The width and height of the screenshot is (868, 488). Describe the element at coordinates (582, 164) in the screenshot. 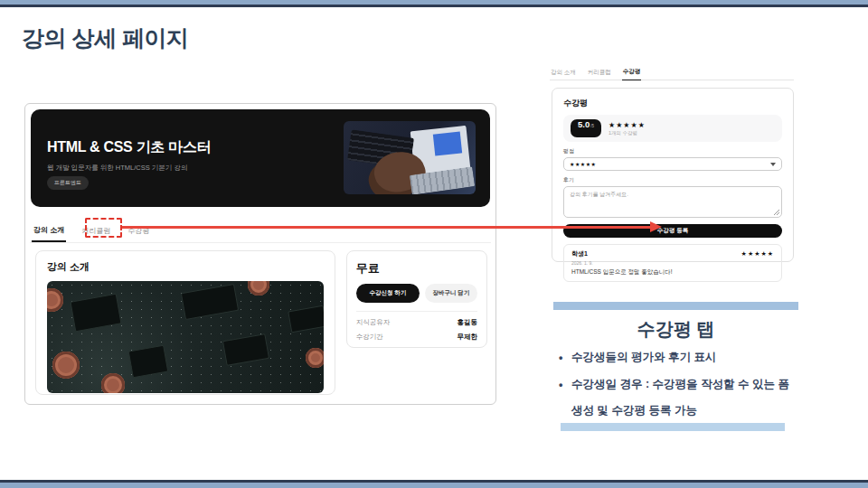

I see `rating-select-value: ★★★★★` at that location.